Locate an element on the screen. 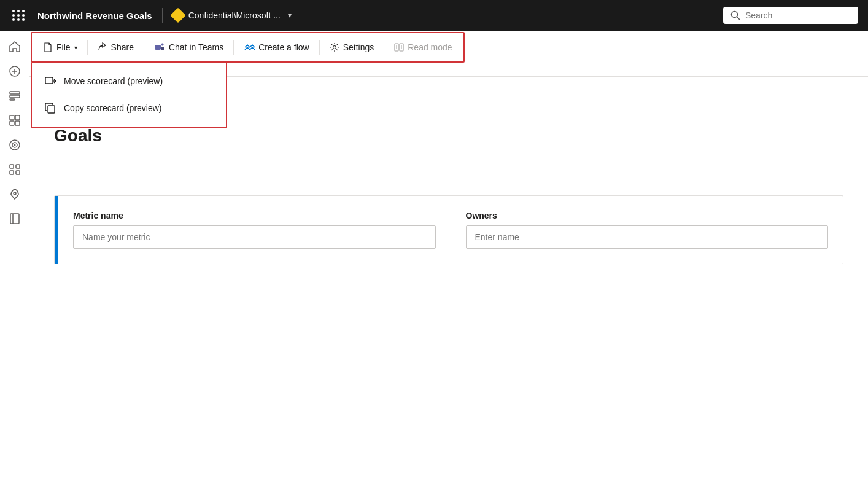 Image resolution: width=868 pixels, height=500 pixels. metric-name-field: Metric name is located at coordinates (254, 230).